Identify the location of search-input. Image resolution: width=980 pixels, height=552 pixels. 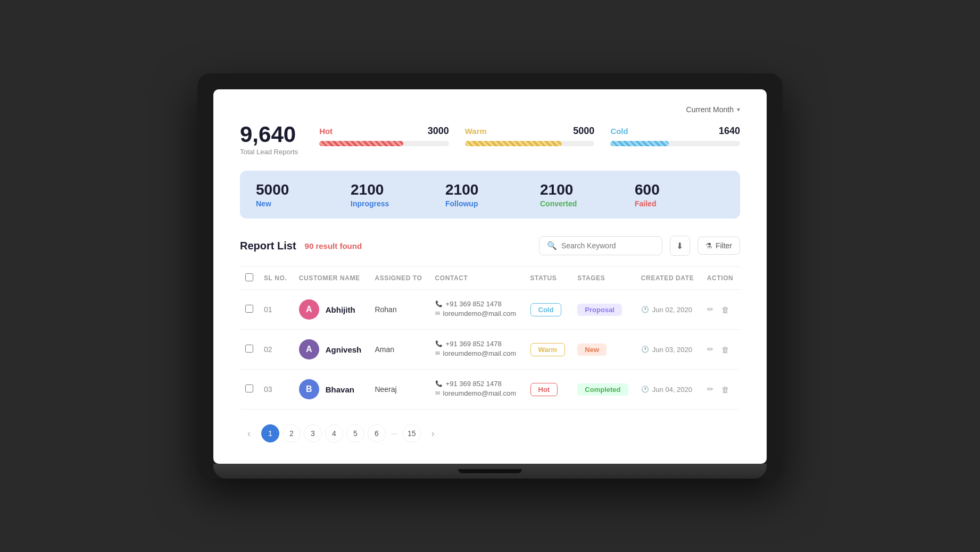
(608, 246).